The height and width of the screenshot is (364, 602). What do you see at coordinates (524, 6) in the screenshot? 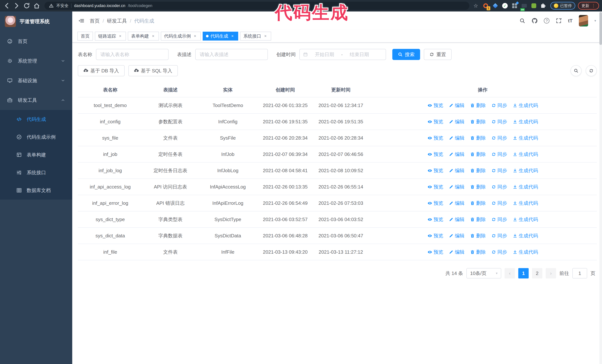
I see `switch-extension-icon: on` at bounding box center [524, 6].